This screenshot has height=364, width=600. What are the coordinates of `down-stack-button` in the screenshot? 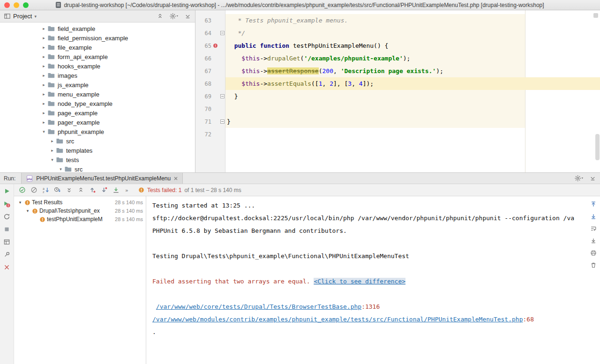 It's located at (593, 216).